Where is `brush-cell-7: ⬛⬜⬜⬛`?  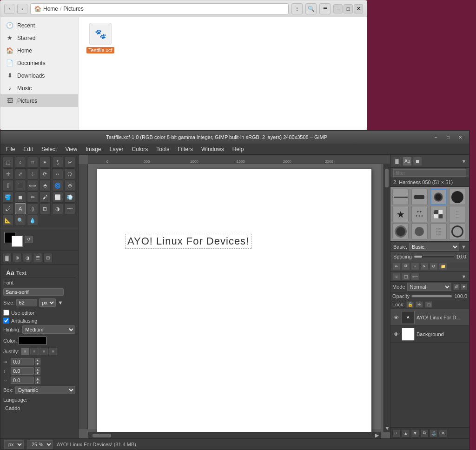 brush-cell-7: ⬛⬜⬜⬛ is located at coordinates (439, 214).